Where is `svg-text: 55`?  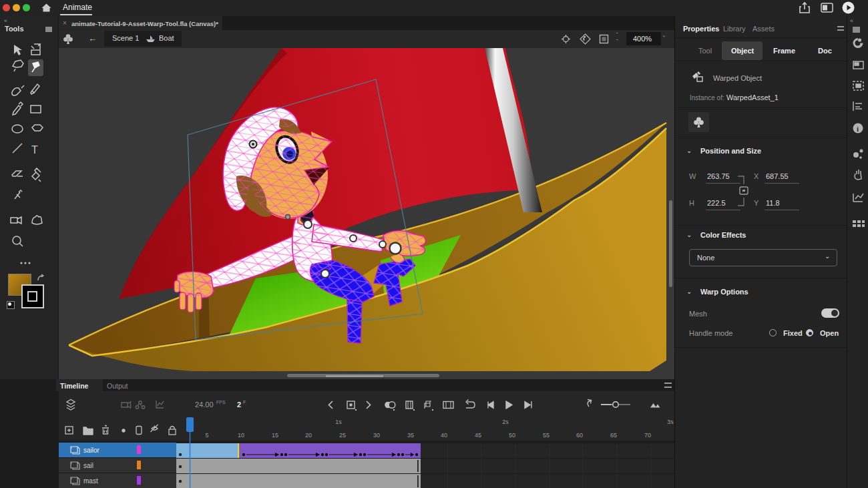
svg-text: 55 is located at coordinates (546, 435).